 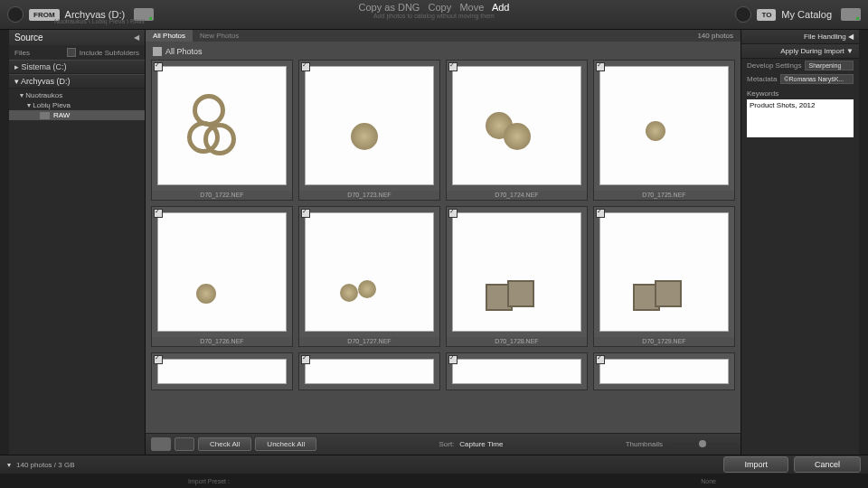 I want to click on thumb-filename: D70_1723.NEF, so click(x=369, y=195).